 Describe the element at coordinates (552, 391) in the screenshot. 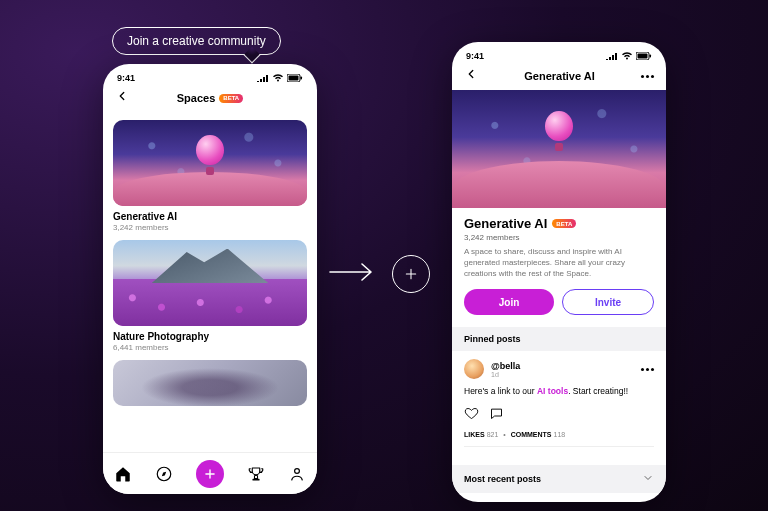

I see `post-link: AI tools` at that location.